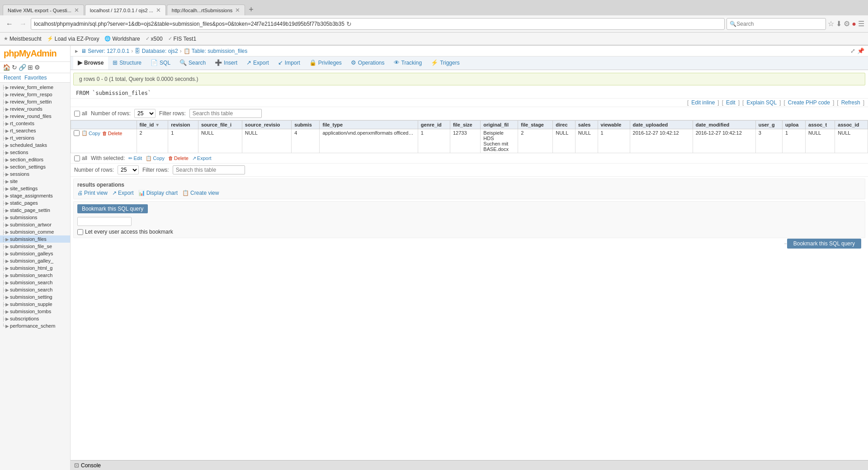  I want to click on expand-icon: ⤢, so click(853, 51).